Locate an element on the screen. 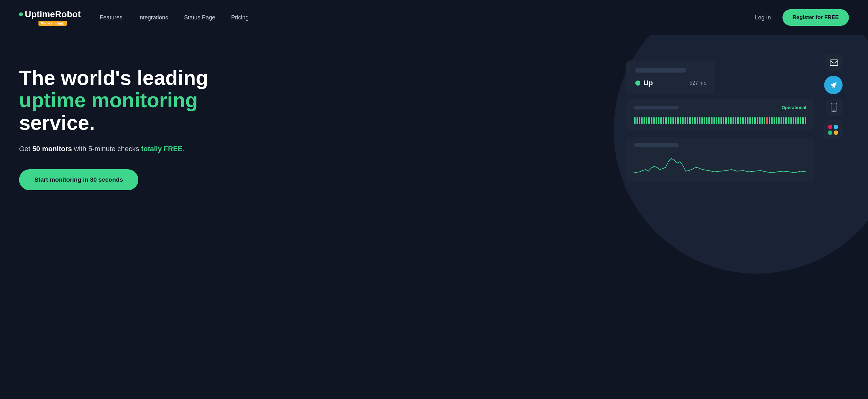 The image size is (868, 399). heading-green: uptime monitoring is located at coordinates (108, 100).